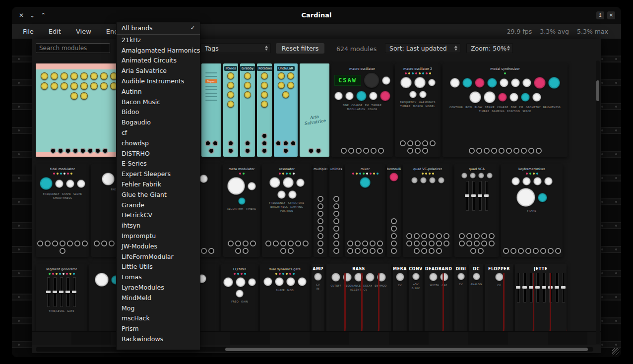 Image resolution: width=633 pixels, height=364 pixels. What do you see at coordinates (236, 48) in the screenshot?
I see `tags-select: Tags` at bounding box center [236, 48].